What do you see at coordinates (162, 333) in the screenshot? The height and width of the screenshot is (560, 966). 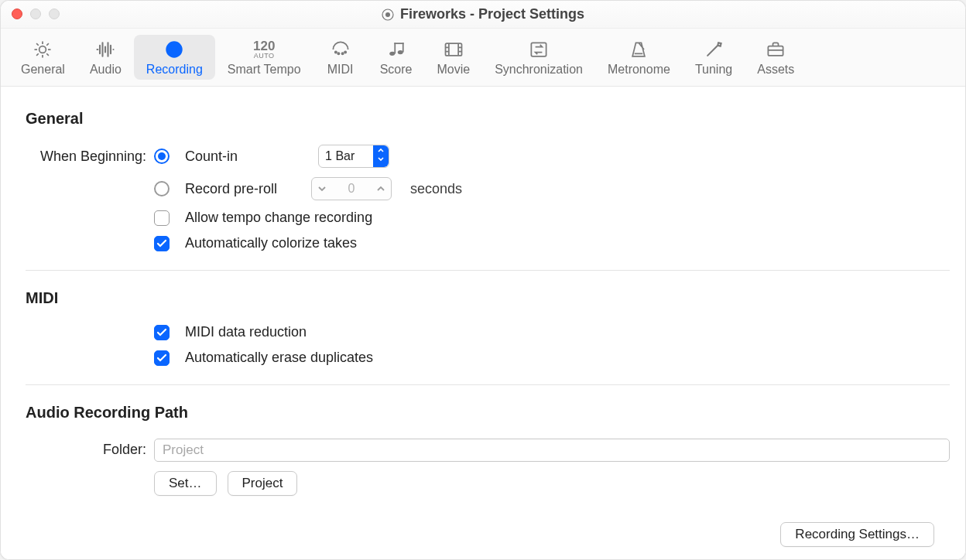 I see `midi-data-reduction-checkbox` at bounding box center [162, 333].